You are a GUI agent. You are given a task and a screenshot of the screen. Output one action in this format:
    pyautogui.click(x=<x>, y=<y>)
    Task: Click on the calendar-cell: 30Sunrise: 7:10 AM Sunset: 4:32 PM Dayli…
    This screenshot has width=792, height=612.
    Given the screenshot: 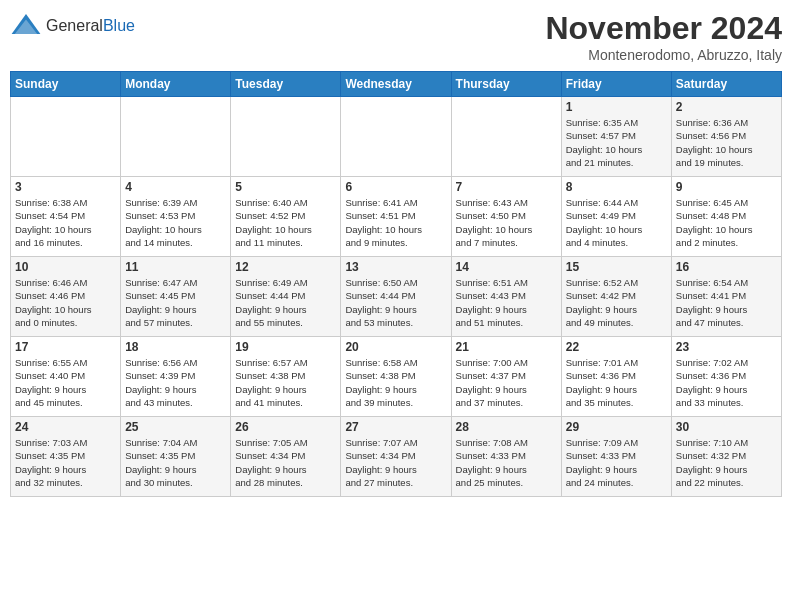 What is the action you would take?
    pyautogui.click(x=726, y=457)
    